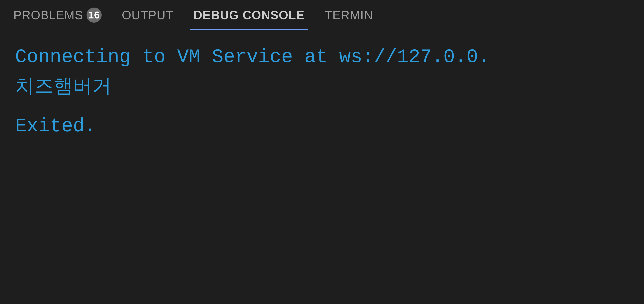 The width and height of the screenshot is (644, 304). Describe the element at coordinates (322, 57) in the screenshot. I see `console-line-connecting: Connecting to VM Service at ws://127.0.0…` at that location.